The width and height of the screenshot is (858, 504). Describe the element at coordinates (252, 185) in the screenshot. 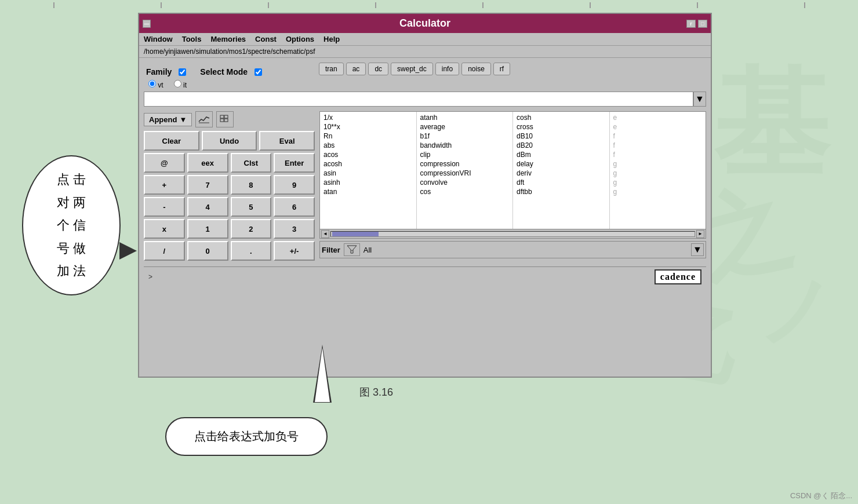

I see `n8-button: 8` at that location.